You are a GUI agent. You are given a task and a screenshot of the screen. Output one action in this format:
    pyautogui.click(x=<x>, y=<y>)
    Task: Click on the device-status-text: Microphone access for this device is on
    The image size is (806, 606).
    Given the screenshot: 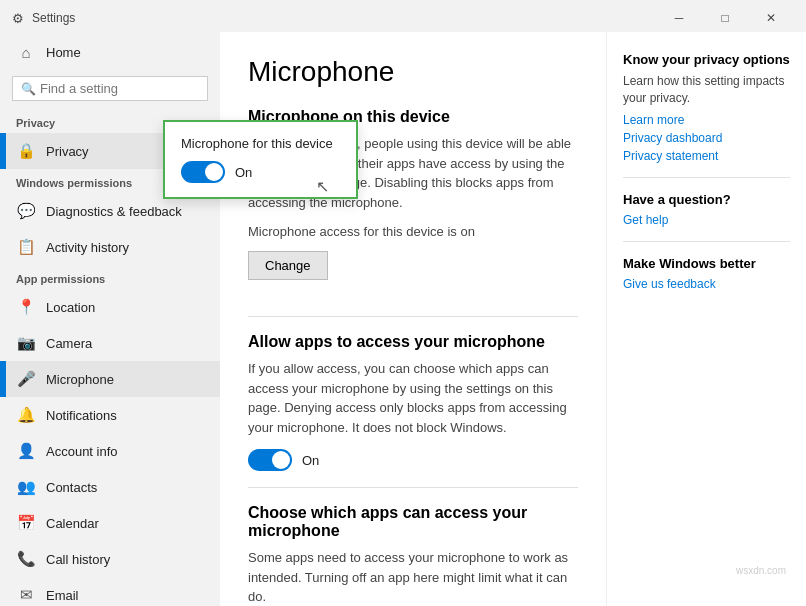 What is the action you would take?
    pyautogui.click(x=413, y=232)
    